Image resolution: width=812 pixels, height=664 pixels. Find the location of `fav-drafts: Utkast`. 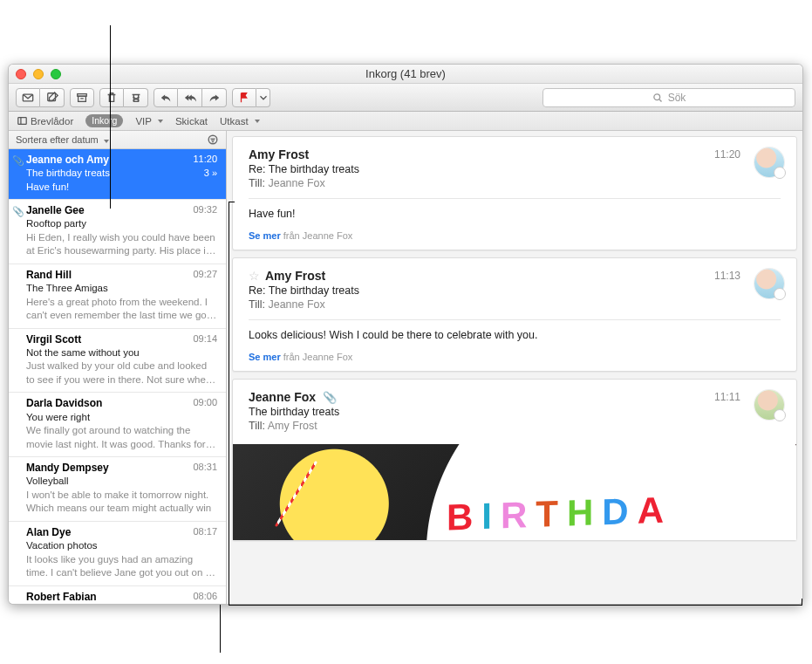

fav-drafts: Utkast is located at coordinates (240, 121).